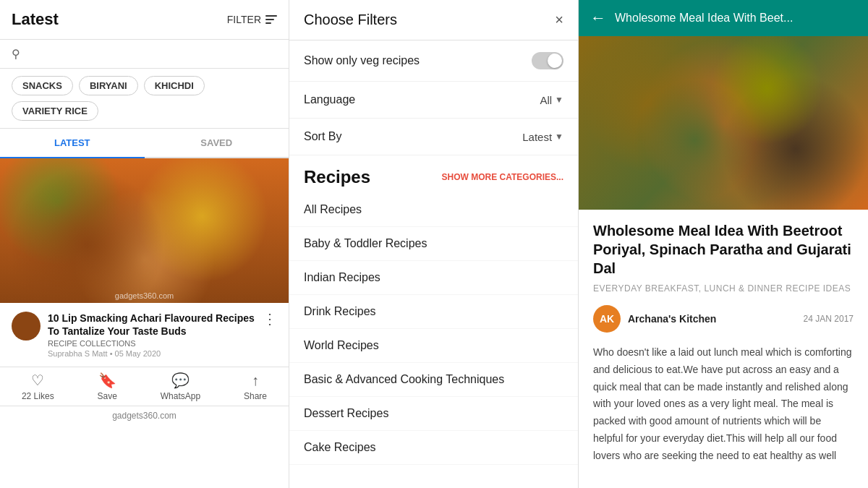 The height and width of the screenshot is (488, 868). Describe the element at coordinates (181, 386) in the screenshot. I see `whatsapp-button: 💬 WhatsApp` at that location.